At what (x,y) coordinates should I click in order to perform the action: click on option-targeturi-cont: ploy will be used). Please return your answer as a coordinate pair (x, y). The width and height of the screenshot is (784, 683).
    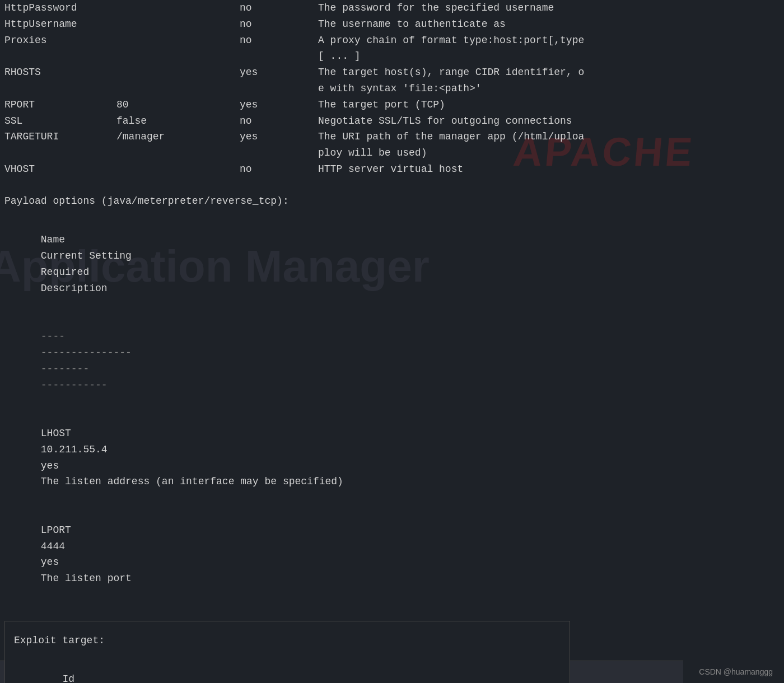
    Looking at the image, I should click on (392, 153).